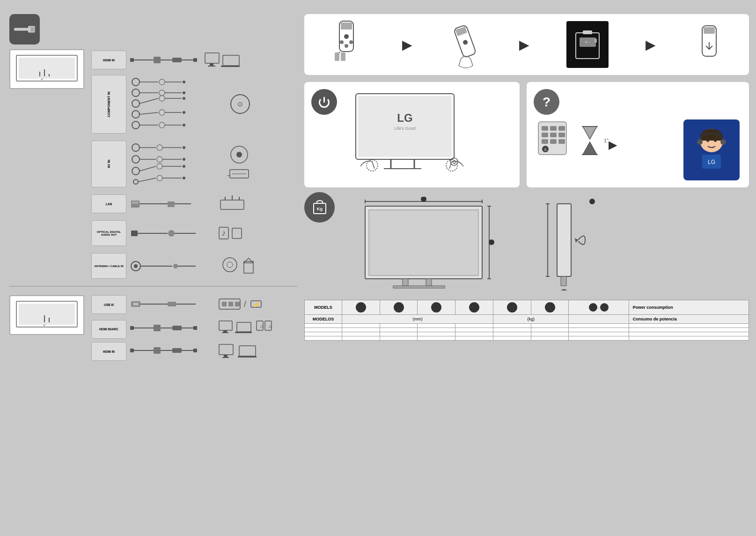  Describe the element at coordinates (177, 164) in the screenshot. I see `av-connectors` at that location.